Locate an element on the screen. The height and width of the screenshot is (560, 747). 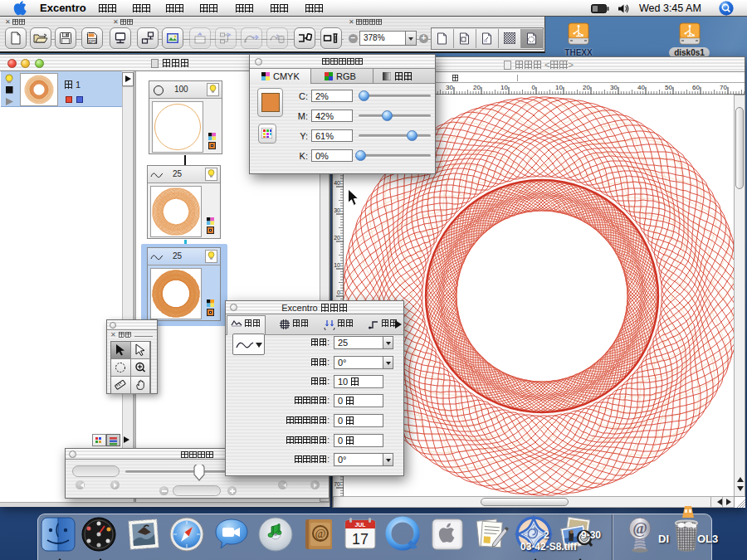
svg-text: JUL is located at coordinates (360, 524).